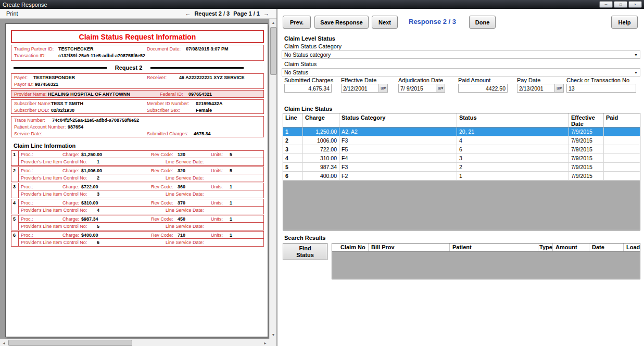  What do you see at coordinates (15, 223) in the screenshot?
I see `claim-line-number: 5` at bounding box center [15, 223].